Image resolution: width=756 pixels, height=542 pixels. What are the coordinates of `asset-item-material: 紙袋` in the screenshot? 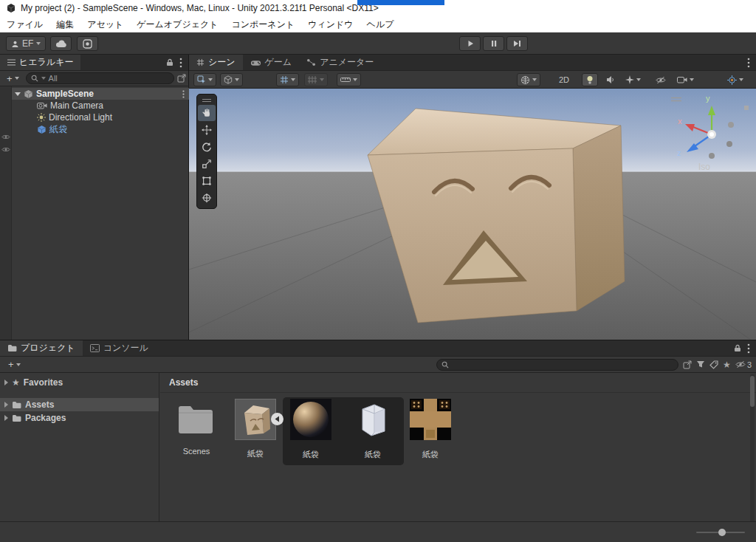 It's located at (311, 430).